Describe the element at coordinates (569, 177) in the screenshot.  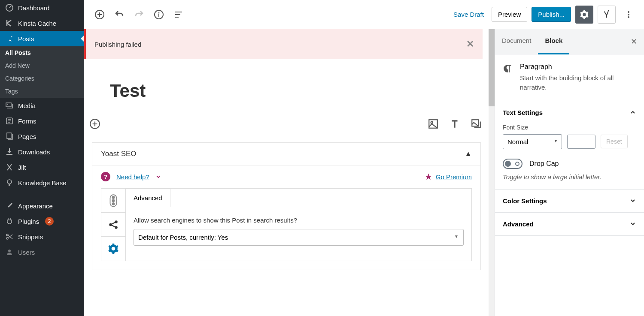
I see `drop-cap-hint: Toggle to show a large initial letter.` at that location.